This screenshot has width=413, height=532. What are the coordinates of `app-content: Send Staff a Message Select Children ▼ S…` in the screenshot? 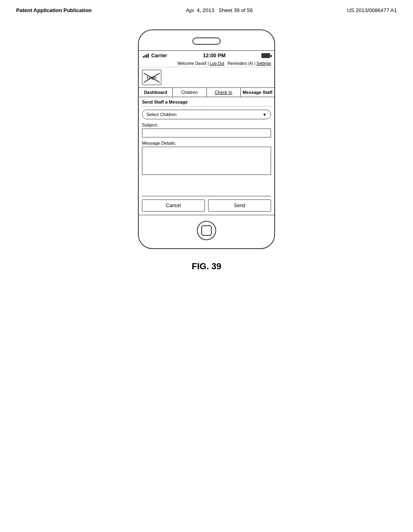 It's located at (206, 156).